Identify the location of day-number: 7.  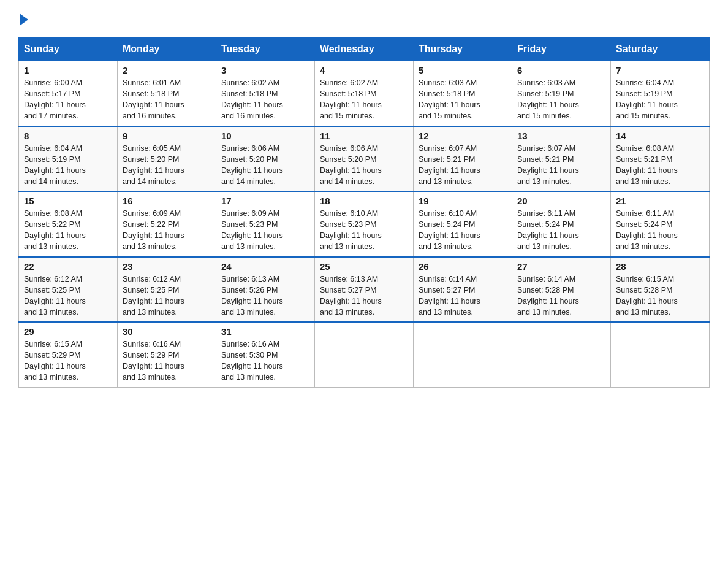
(660, 70).